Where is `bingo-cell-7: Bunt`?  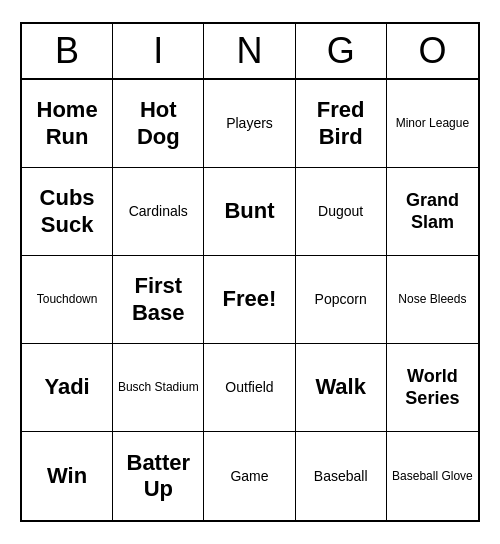
bingo-cell-7: Bunt is located at coordinates (250, 212).